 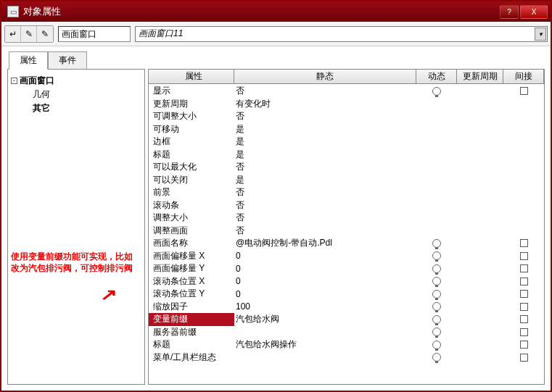 I want to click on cell-static, so click(x=325, y=333).